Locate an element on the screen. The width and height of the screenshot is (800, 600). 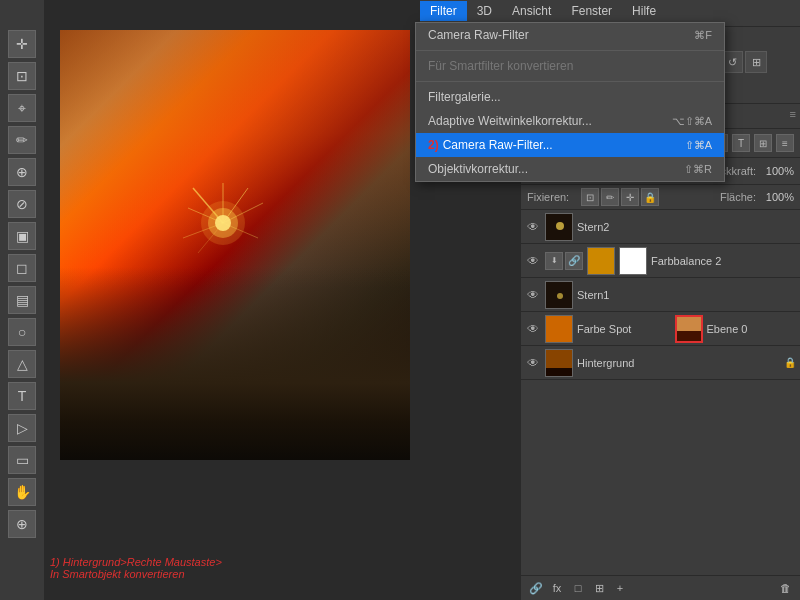
adaptive-shortcut: ⌥⇧⌘A is located at coordinates (692, 122).